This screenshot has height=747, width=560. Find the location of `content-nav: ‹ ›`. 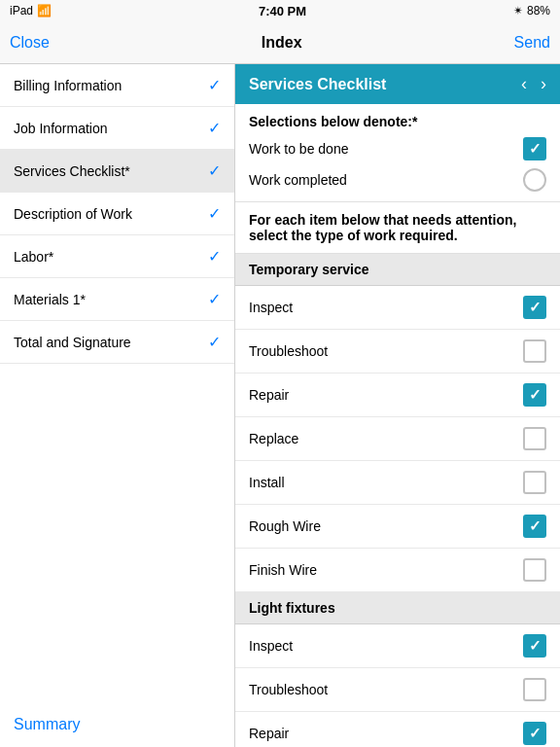

content-nav: ‹ › is located at coordinates (534, 84).